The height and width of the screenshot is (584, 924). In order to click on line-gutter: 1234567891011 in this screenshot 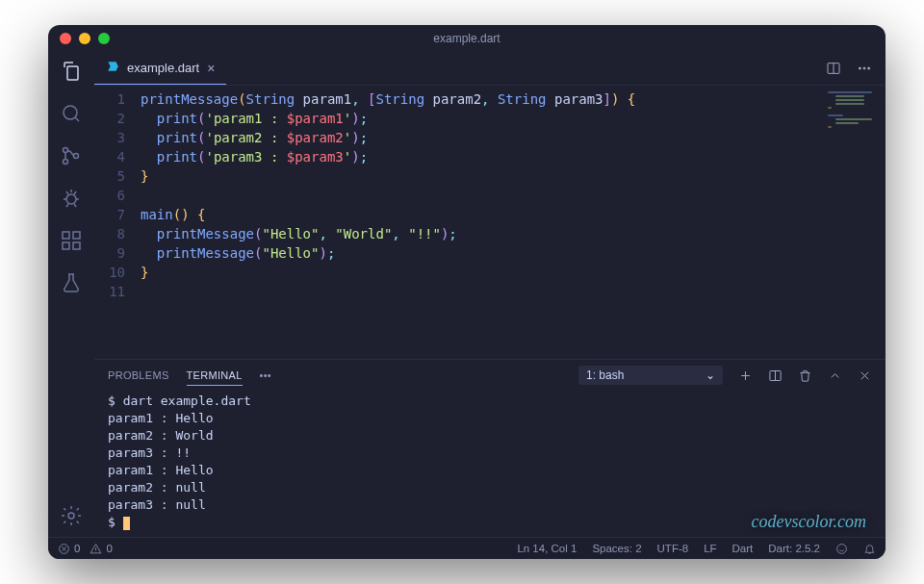, I will do `click(117, 224)`.